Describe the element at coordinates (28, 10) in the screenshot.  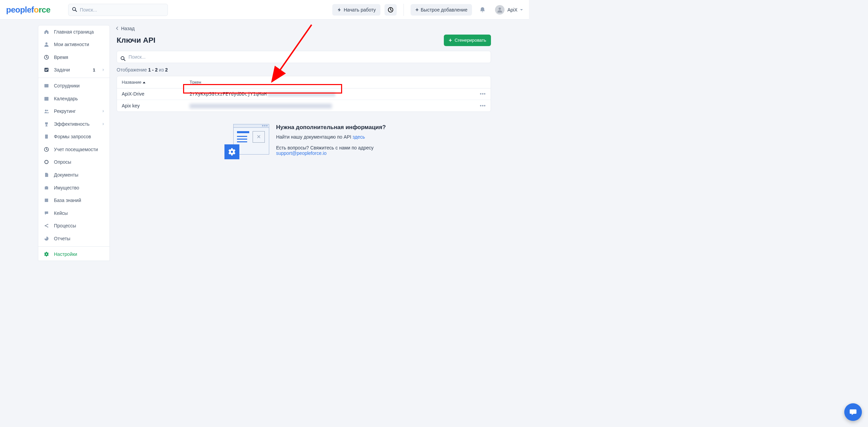
I see `logo: peopleforce` at that location.